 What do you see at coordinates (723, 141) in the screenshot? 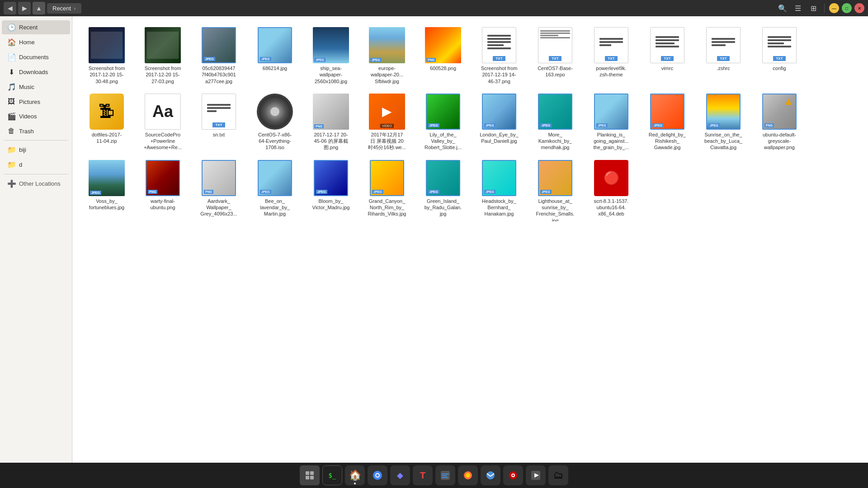
I see `file-name: Sunrise_on_the_beach_by_Luca_Ciavatta.jp…` at bounding box center [723, 141].